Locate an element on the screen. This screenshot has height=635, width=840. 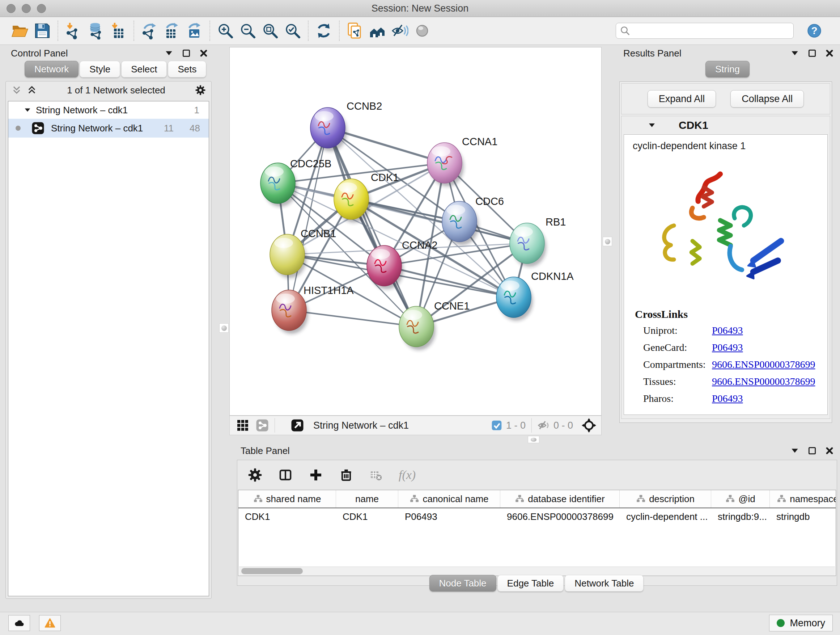
network-node-CCNB1 is located at coordinates (288, 256).